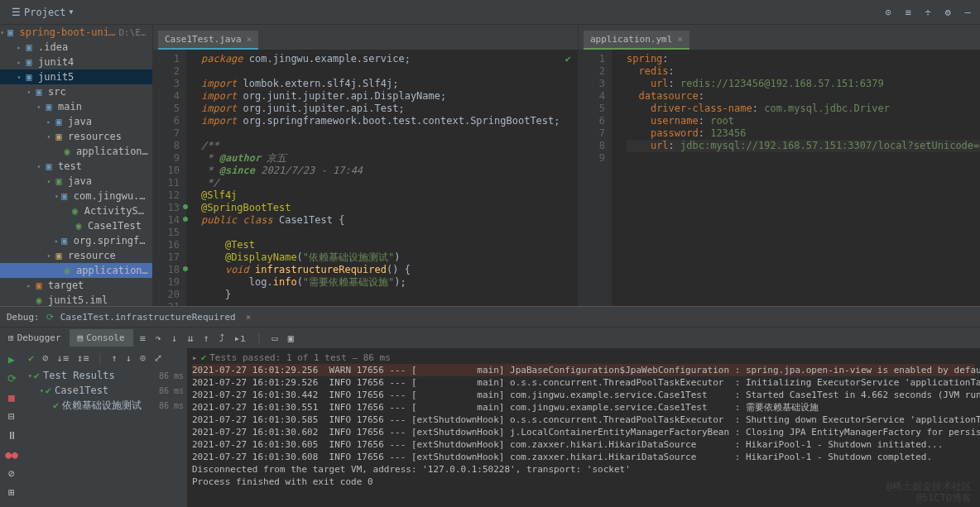 This screenshot has width=980, height=507. I want to click on debug-side-toolbar: ▶ ⟳ ■ ⊟ ⏸ ●● ⊘ ⊞ ⊡ ◎ ⚙ », so click(12, 428).